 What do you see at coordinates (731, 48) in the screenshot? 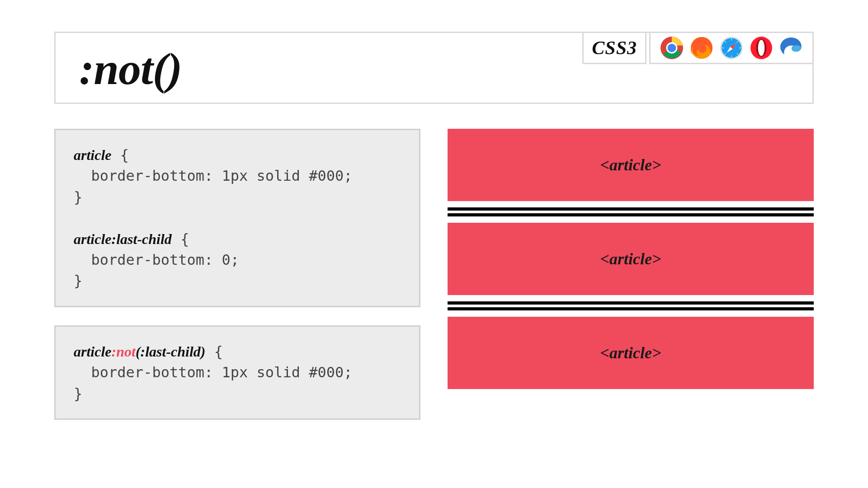
I see `browser-support-row` at bounding box center [731, 48].